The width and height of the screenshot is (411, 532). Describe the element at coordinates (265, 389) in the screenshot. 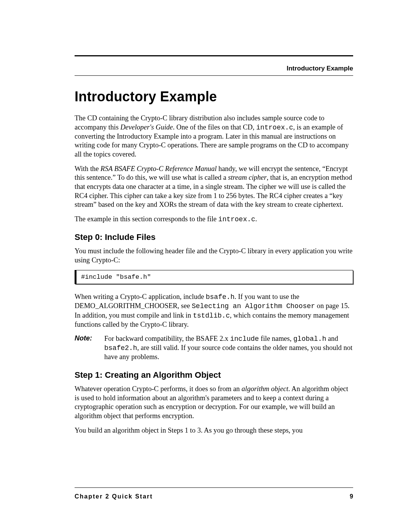

I see `text-italic: algorithm object` at that location.